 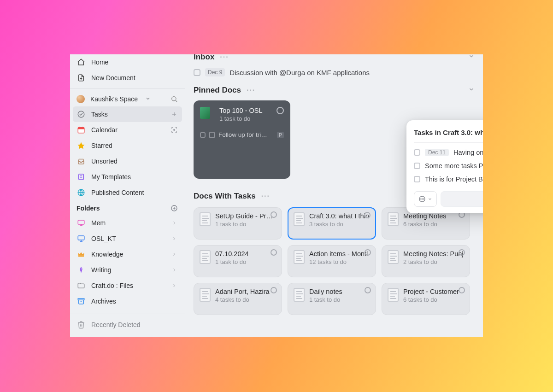 I want to click on subtask-text: Follow up for trial or…, so click(x=244, y=135).